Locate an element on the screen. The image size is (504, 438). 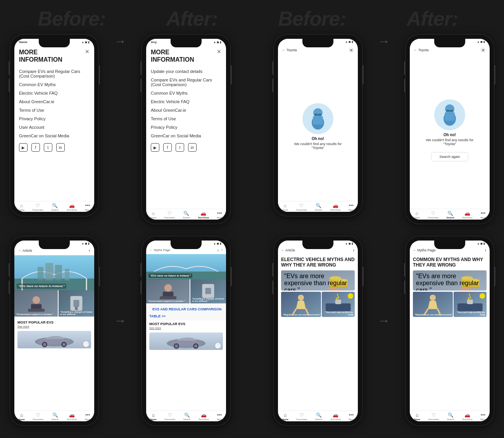
nav-home-8: ⌂Home is located at coordinates (417, 417).